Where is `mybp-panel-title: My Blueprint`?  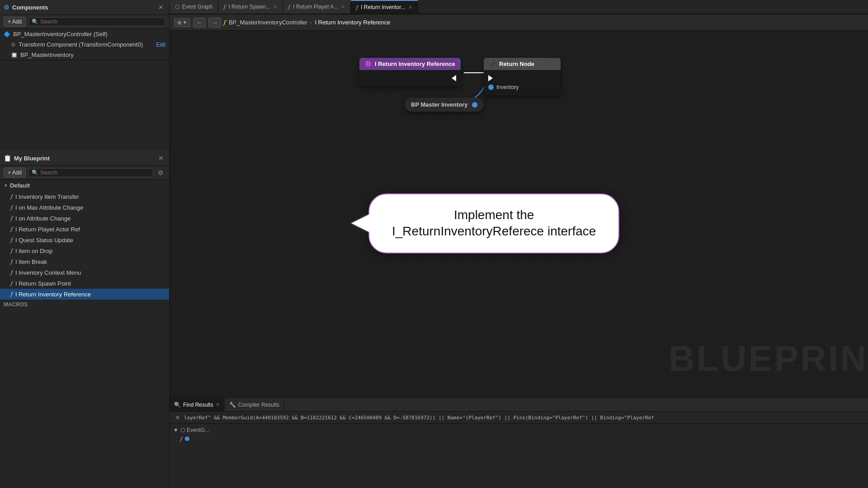 mybp-panel-title: My Blueprint is located at coordinates (84, 158).